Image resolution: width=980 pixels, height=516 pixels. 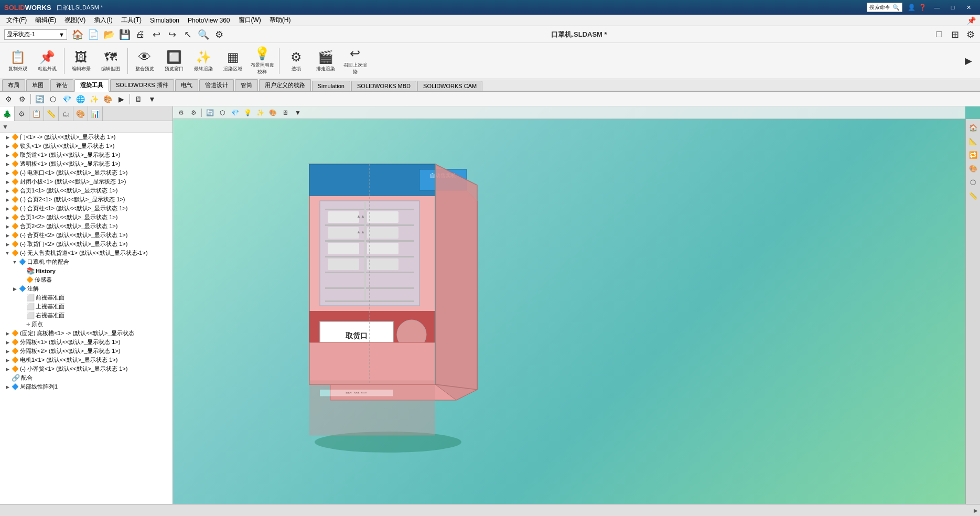 I want to click on maximize-button: □, so click(x=953, y=7).